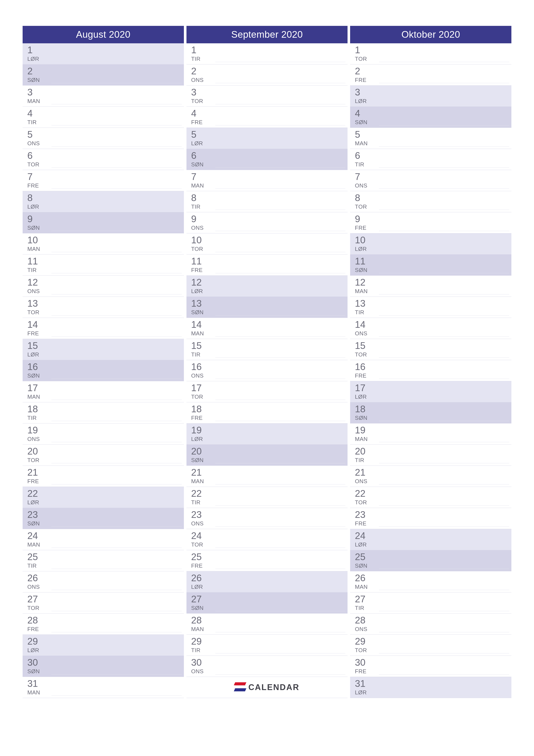 The height and width of the screenshot is (756, 534). I want to click on day-number: 13, so click(268, 304).